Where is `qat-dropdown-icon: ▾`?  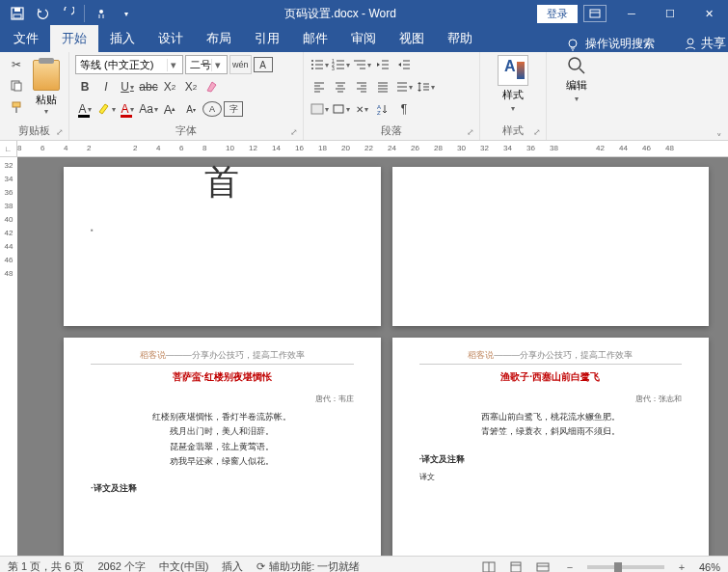 qat-dropdown-icon: ▾ is located at coordinates (126, 14).